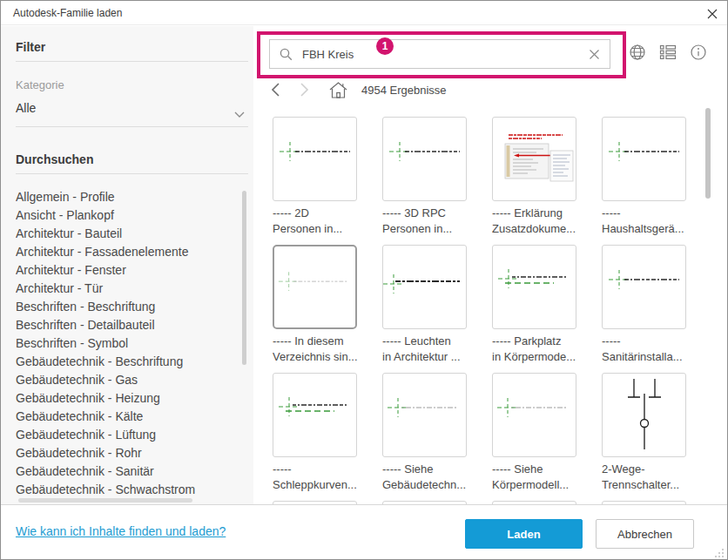 The height and width of the screenshot is (560, 728). I want to click on family-card: ----- 2DPersonen in..., so click(315, 177).